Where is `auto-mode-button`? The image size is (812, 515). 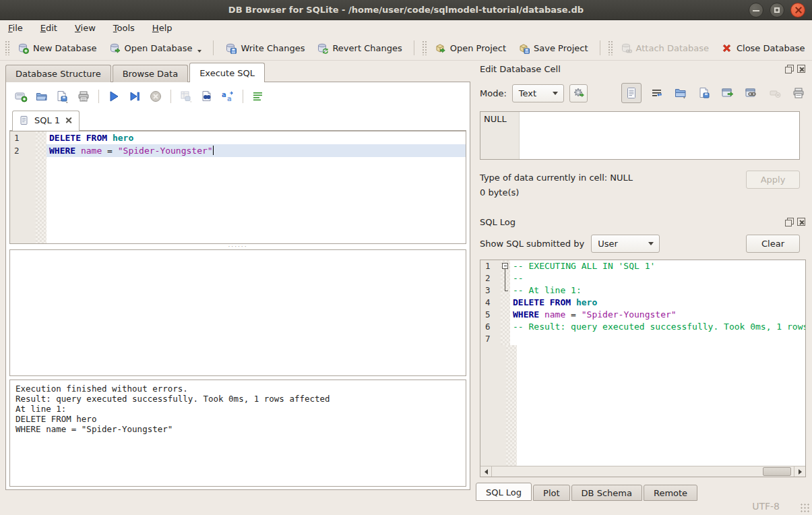 auto-mode-button is located at coordinates (578, 93).